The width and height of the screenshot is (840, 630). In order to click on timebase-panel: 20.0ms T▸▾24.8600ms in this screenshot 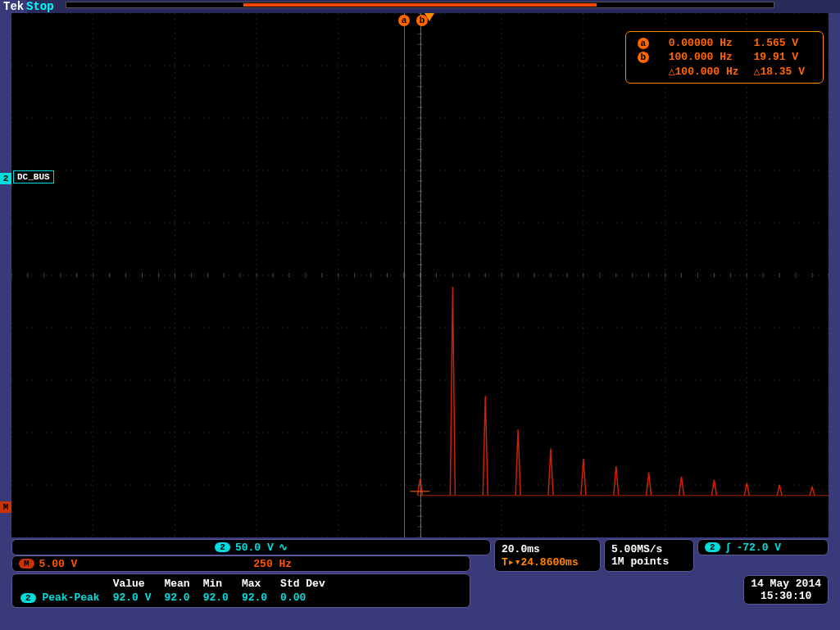, I will do `click(547, 555)`.